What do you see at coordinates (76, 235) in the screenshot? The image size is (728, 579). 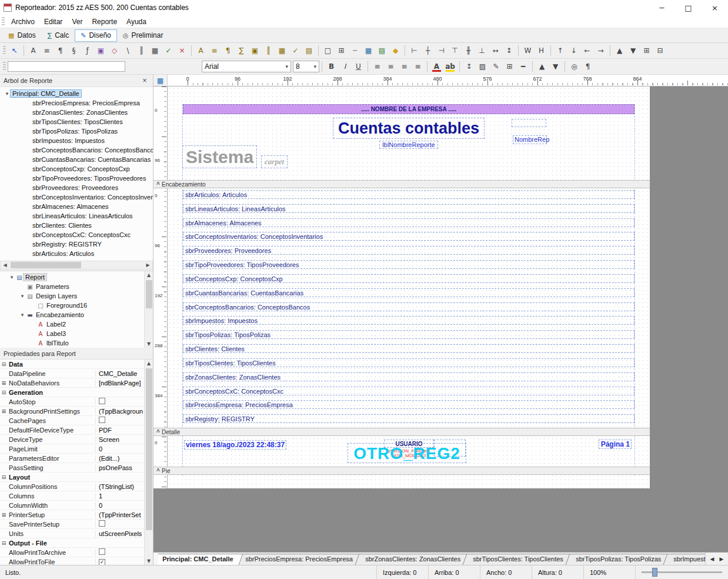 I see `report-tree-item: sbrConceptosCxC: ConceptosCxc` at bounding box center [76, 235].